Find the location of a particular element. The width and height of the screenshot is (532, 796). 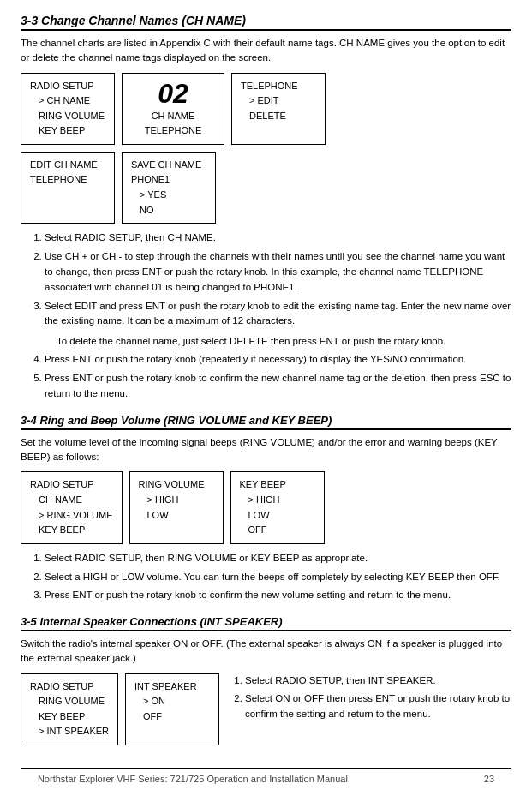

box5-line3: > YES is located at coordinates (169, 195).